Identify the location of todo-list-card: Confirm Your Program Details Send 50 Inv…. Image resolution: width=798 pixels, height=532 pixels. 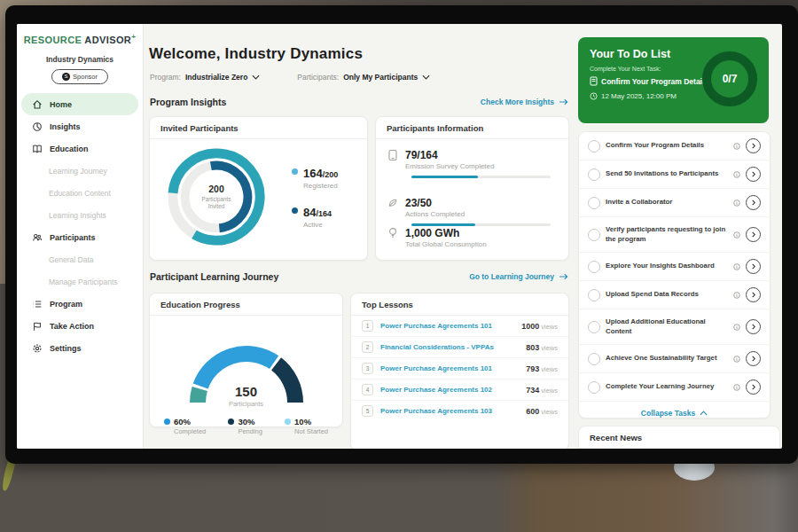
(674, 275).